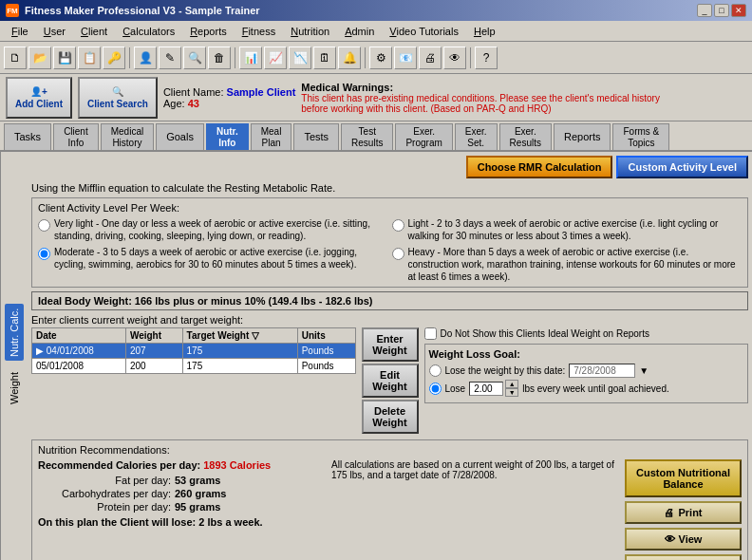 This screenshot has height=560, width=752. I want to click on client-age-row: Age: 43, so click(230, 103).